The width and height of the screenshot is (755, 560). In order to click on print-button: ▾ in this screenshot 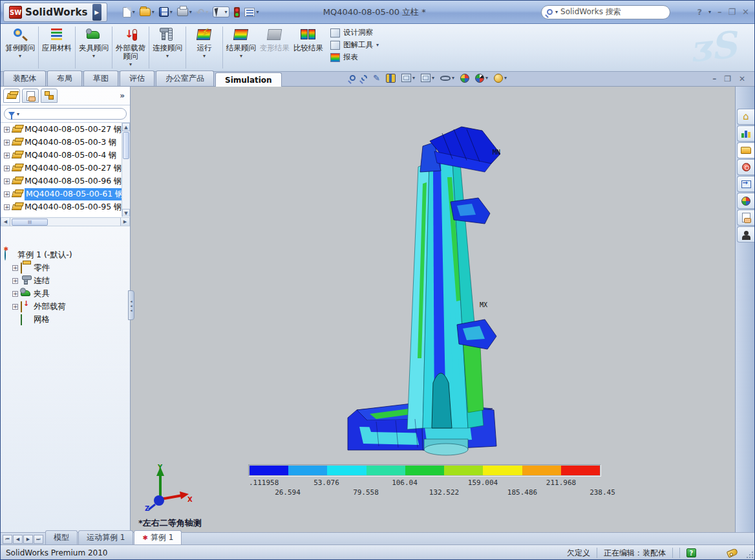, I will do `click(185, 12)`.